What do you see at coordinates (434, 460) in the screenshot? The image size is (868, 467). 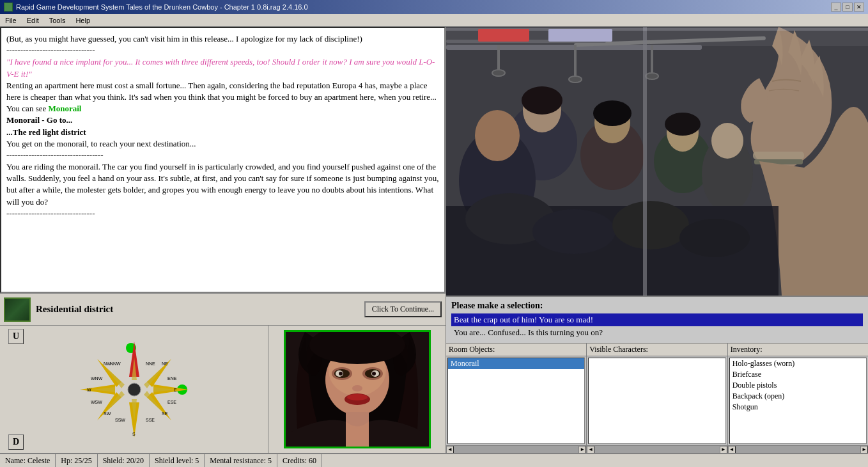 I see `status-bar: Name: Celeste Hp: 25/25 Shield: 20/20 Sh…` at bounding box center [434, 460].